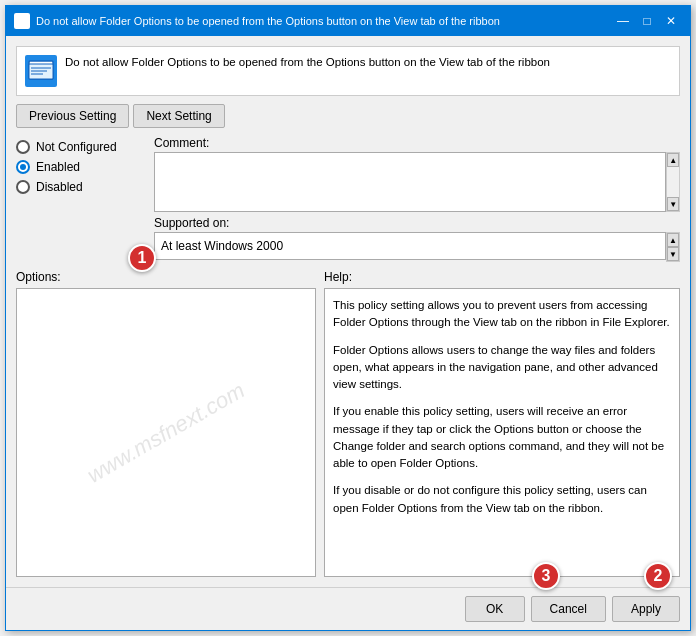  What do you see at coordinates (495, 609) in the screenshot?
I see `ok-button: OK` at bounding box center [495, 609].